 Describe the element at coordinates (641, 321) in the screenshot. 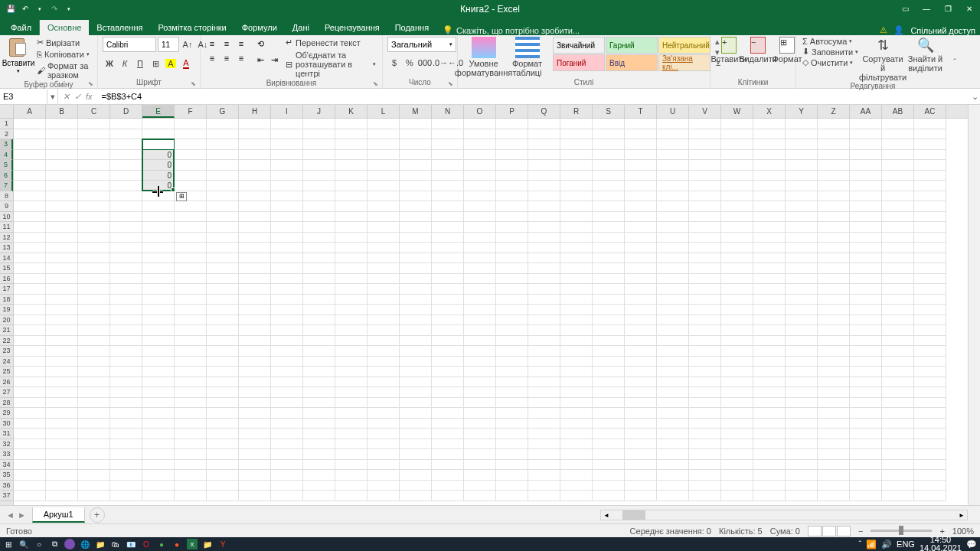

I see `cell-T20` at that location.